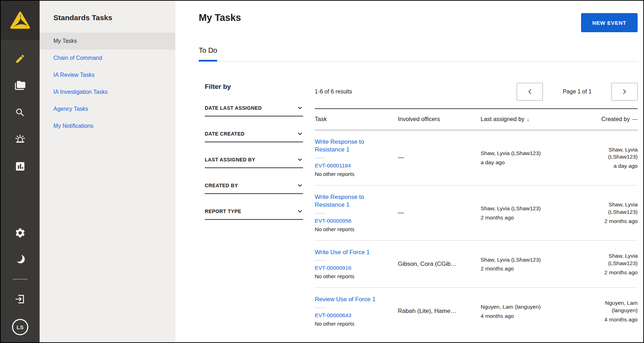 This screenshot has height=343, width=644. What do you see at coordinates (577, 92) in the screenshot?
I see `page-indicator: Page 1 of 1` at bounding box center [577, 92].